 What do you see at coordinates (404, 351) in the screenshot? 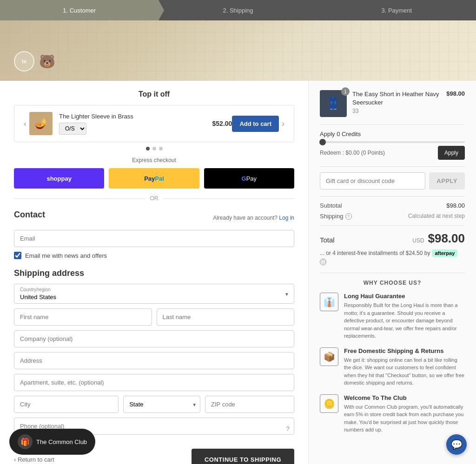
I see `why-title-1: Free Domestic Shipping & Returns` at bounding box center [404, 351].